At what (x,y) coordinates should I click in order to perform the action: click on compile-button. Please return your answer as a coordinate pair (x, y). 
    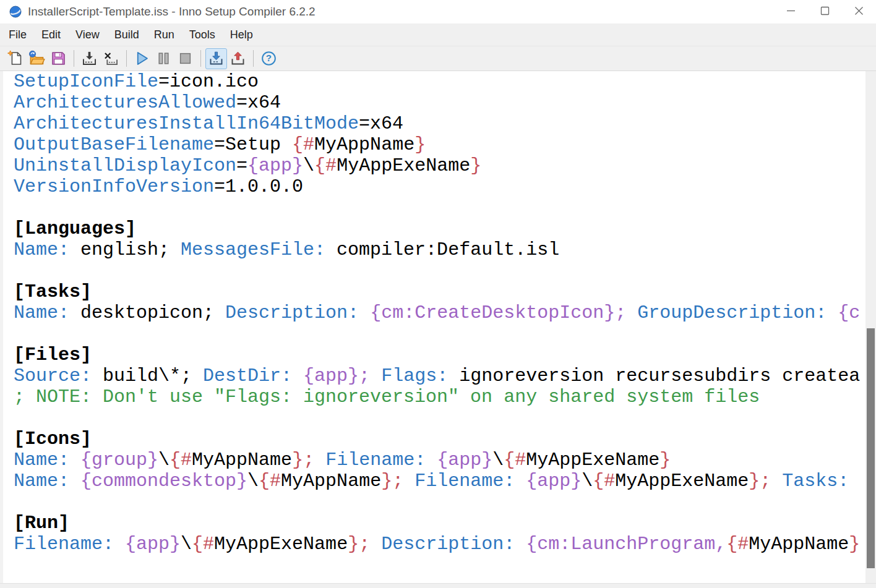
    Looking at the image, I should click on (89, 59).